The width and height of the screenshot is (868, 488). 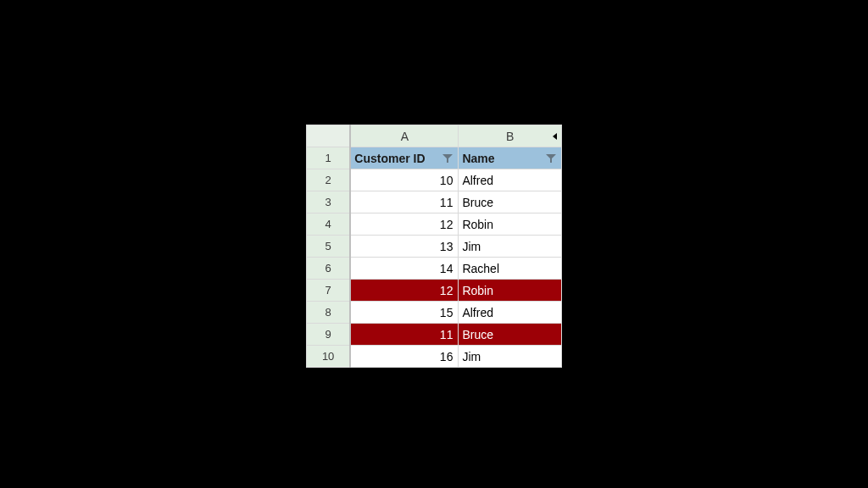 I want to click on column-header-row: A B, so click(x=434, y=136).